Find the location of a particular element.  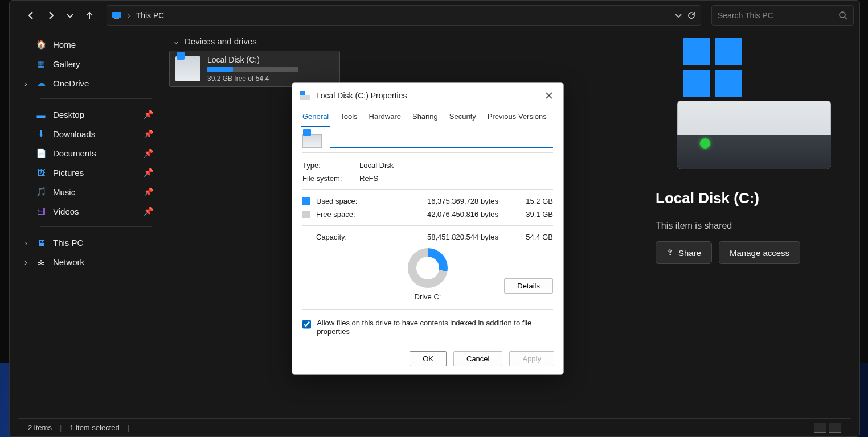

sidebar-label-downloads: Downloads is located at coordinates (74, 134).